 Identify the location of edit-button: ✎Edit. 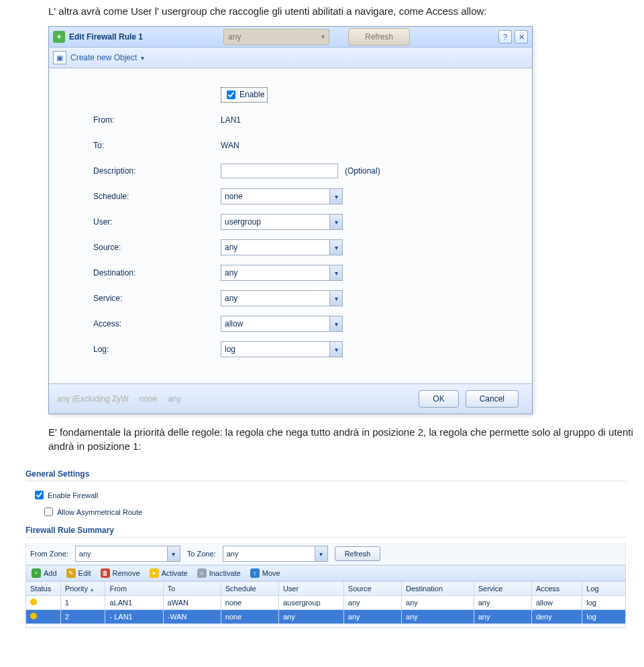
(79, 573).